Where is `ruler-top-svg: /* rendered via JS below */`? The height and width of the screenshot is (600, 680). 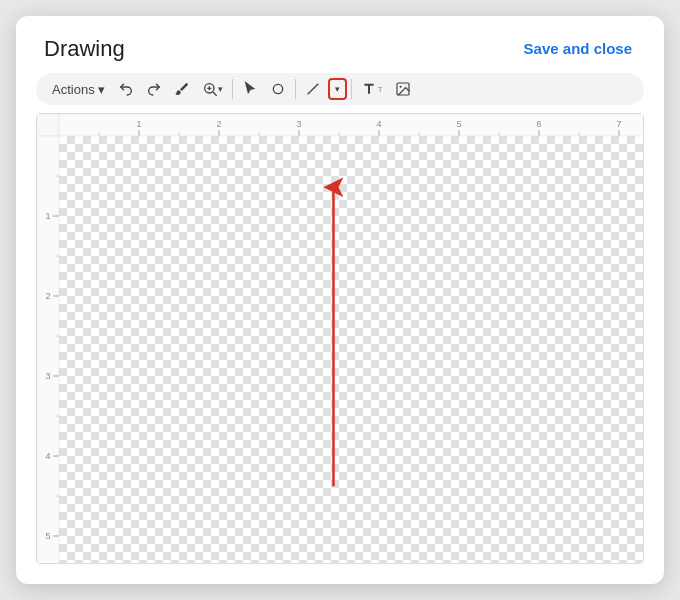
ruler-top-svg: /* rendered via JS below */ is located at coordinates (340, 124).